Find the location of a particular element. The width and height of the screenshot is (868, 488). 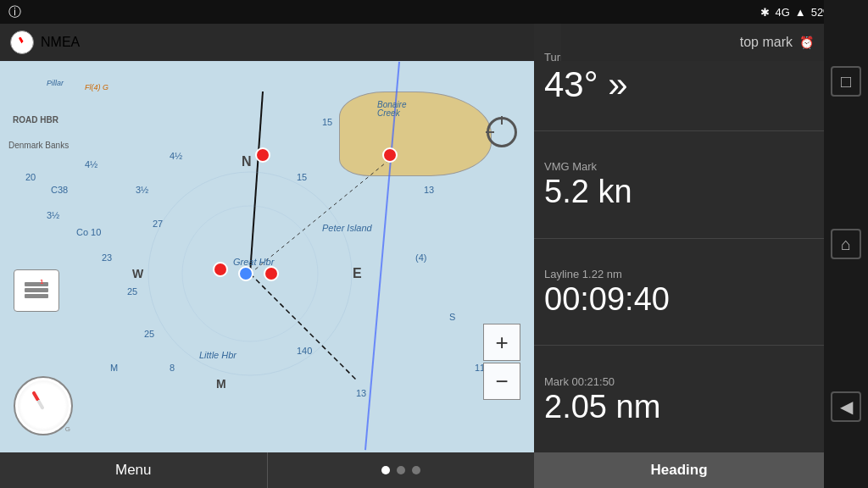

top-mark-text: top mark is located at coordinates (766, 42).